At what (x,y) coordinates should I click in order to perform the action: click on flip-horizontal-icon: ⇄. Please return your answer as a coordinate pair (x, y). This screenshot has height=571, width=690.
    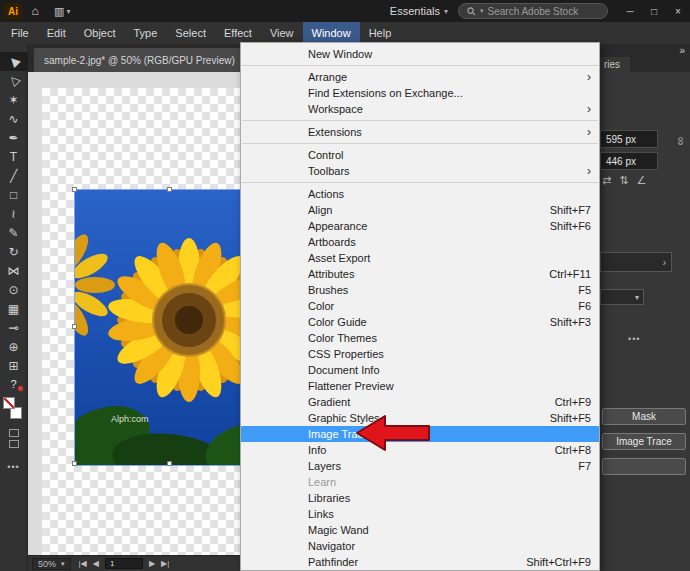
    Looking at the image, I should click on (606, 180).